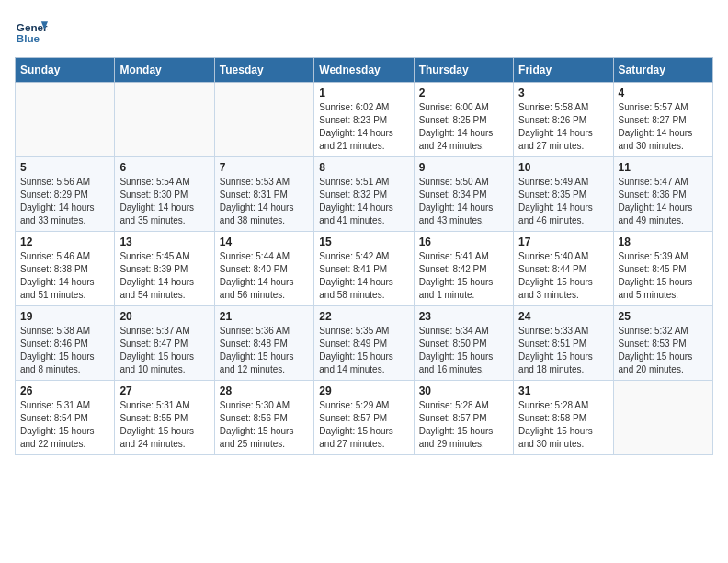  What do you see at coordinates (463, 276) in the screenshot?
I see `day-info: Sunrise: 5:41 AM Sunset: 8:42 PM Dayligh…` at bounding box center [463, 276].